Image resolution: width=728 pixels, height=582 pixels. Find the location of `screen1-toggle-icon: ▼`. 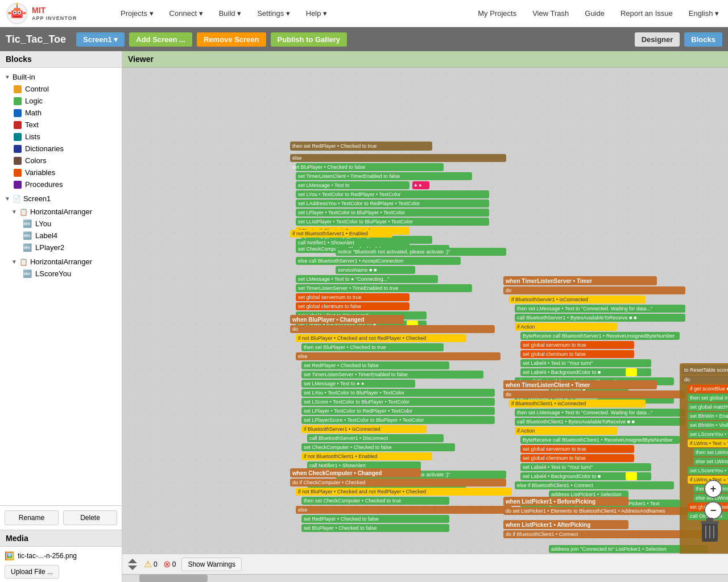

screen1-toggle-icon: ▼ is located at coordinates (7, 199).